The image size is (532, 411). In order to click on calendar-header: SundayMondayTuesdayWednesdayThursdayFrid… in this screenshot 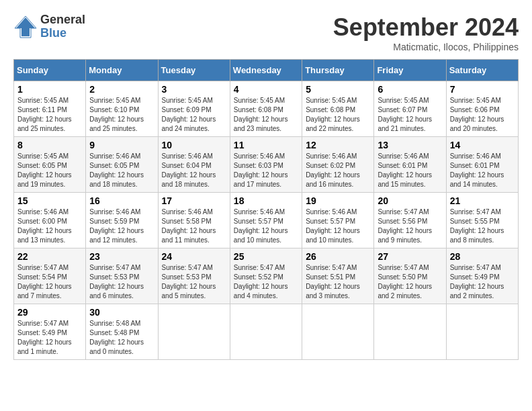, I will do `click(266, 71)`.